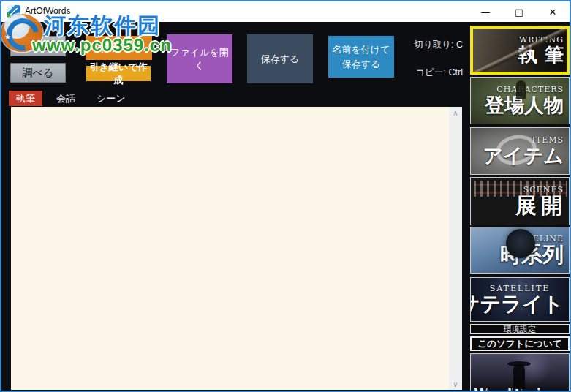 This screenshot has width=571, height=392. What do you see at coordinates (14, 12) in the screenshot?
I see `app-icon` at bounding box center [14, 12].